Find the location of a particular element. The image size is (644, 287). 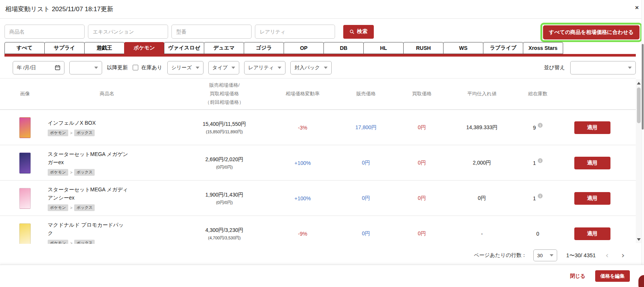

window-scrollbar is located at coordinates (643, 144).